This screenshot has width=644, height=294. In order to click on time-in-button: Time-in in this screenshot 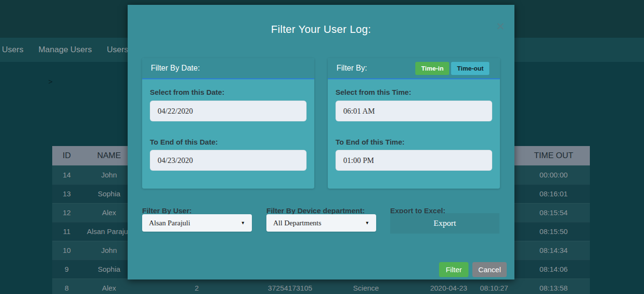, I will do `click(432, 69)`.